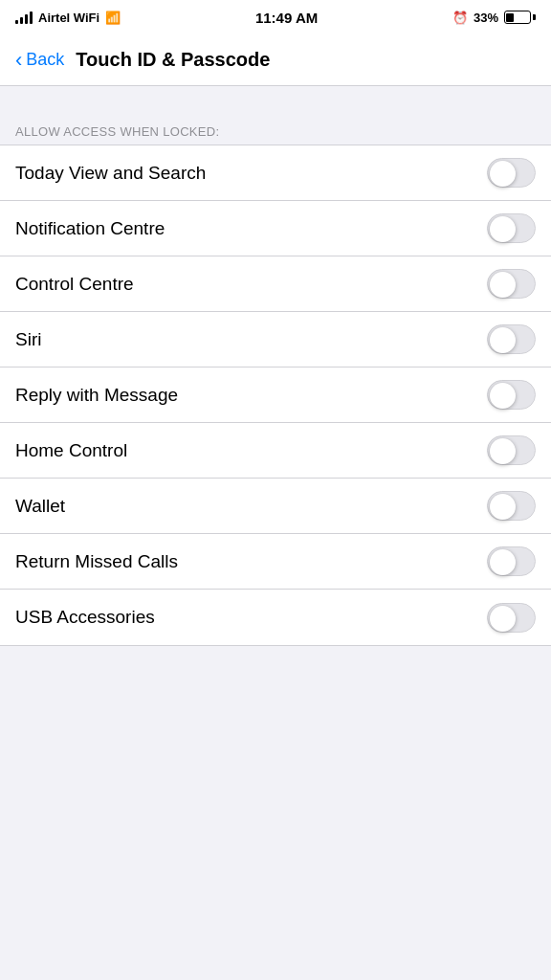  What do you see at coordinates (511, 394) in the screenshot?
I see `toggle-reply-with-message` at bounding box center [511, 394].